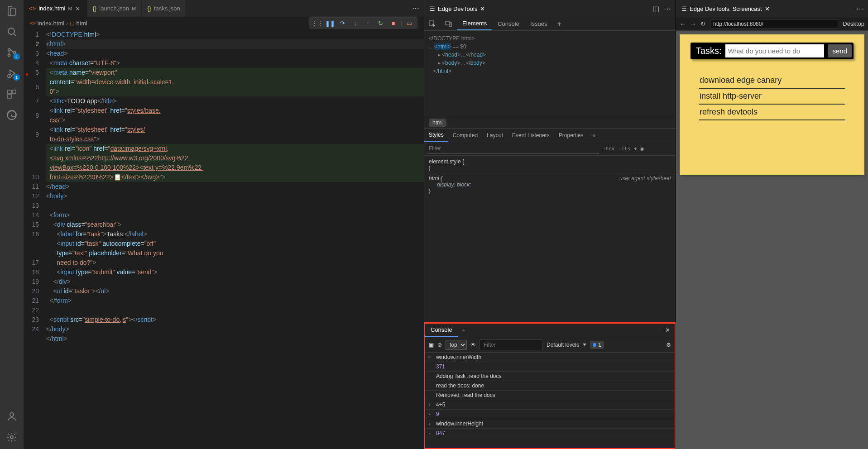 The image size is (868, 449). I want to click on gear-icon: ⚙, so click(668, 345).